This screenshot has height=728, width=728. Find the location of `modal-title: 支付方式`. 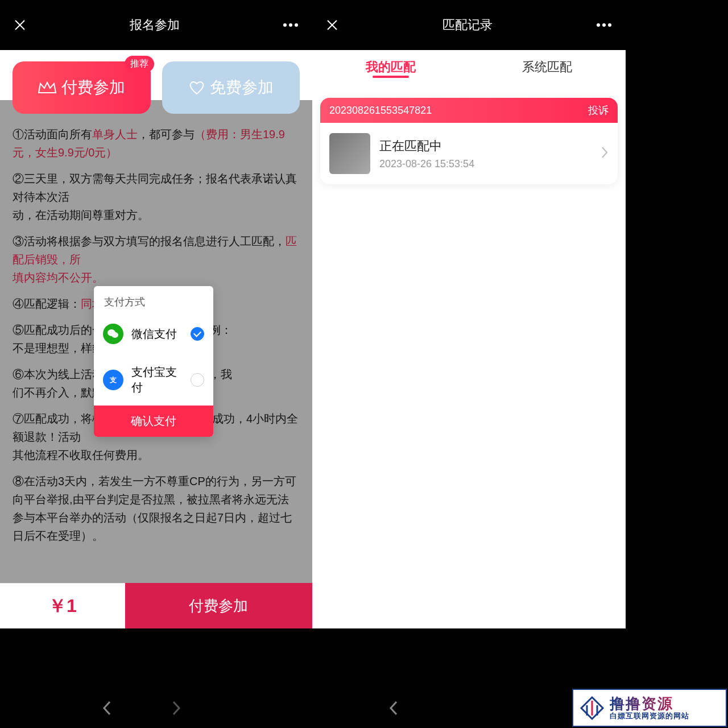

modal-title: 支付方式 is located at coordinates (154, 300).